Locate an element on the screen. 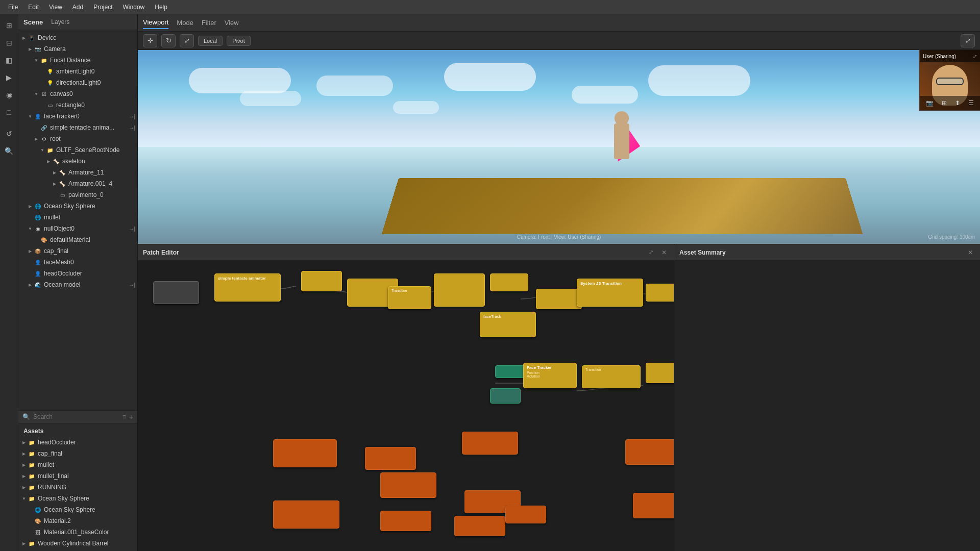 Image resolution: width=980 pixels, height=551 pixels. tree-item-device: ▶ 📱 Device is located at coordinates (78, 38).